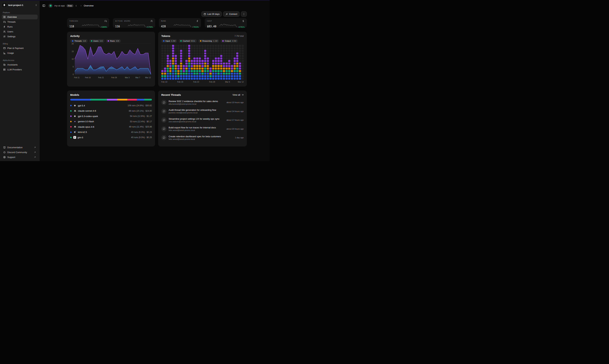  What do you see at coordinates (22, 53) in the screenshot?
I see `sidebar-item-label: Usage` at bounding box center [22, 53].